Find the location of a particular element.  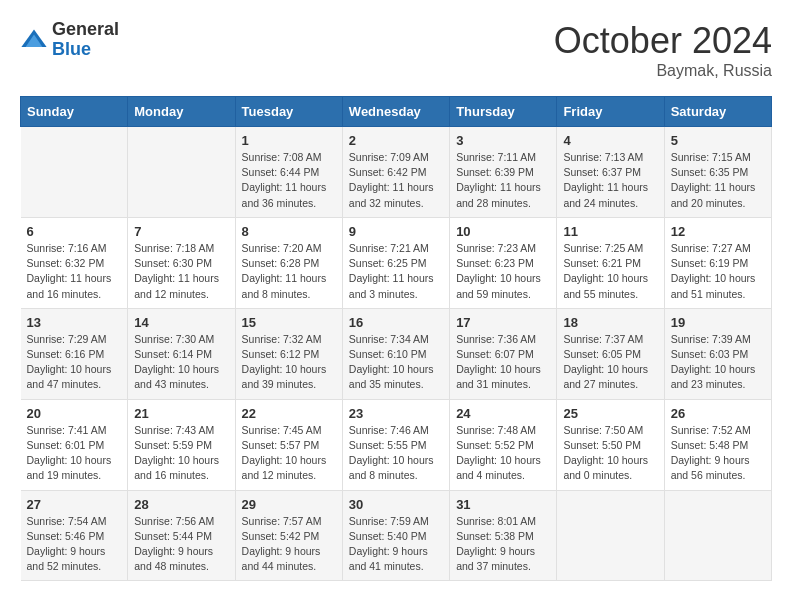

day-number: 9 is located at coordinates (396, 232).